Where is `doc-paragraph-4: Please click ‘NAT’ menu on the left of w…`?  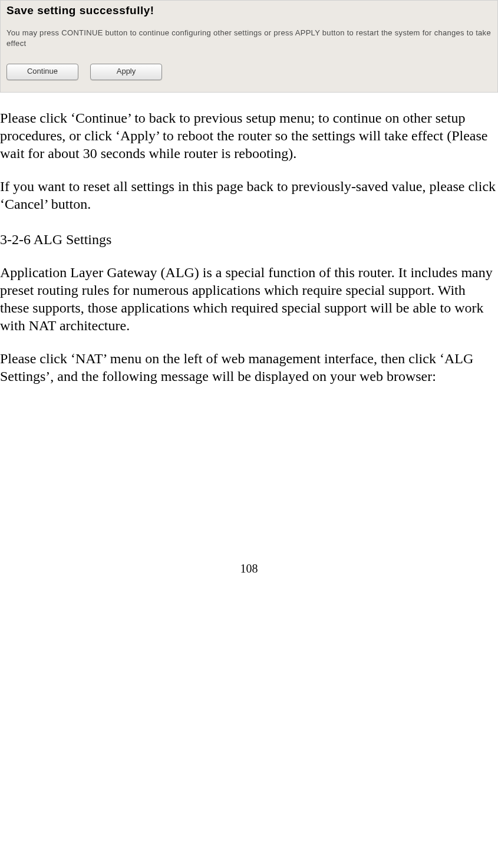 doc-paragraph-4: Please click ‘NAT’ menu on the left of w… is located at coordinates (249, 367).